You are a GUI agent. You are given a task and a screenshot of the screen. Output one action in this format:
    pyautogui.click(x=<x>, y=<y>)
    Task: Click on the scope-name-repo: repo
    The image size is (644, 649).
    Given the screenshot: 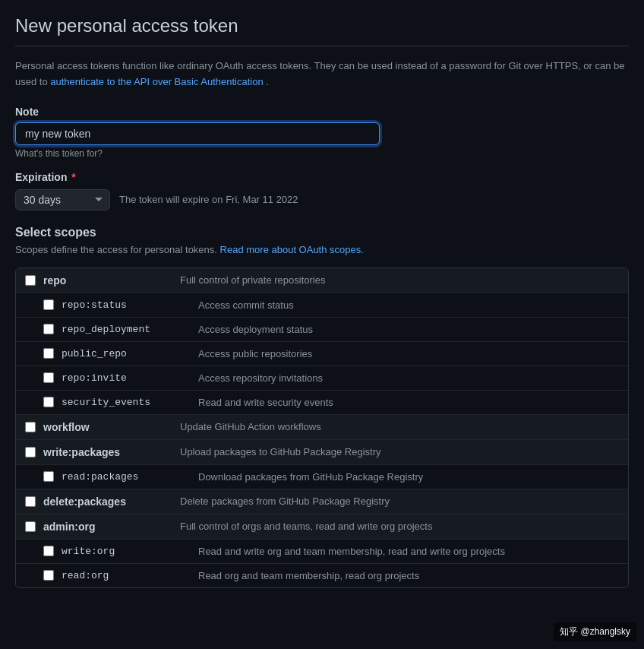 What is the action you would take?
    pyautogui.click(x=112, y=280)
    